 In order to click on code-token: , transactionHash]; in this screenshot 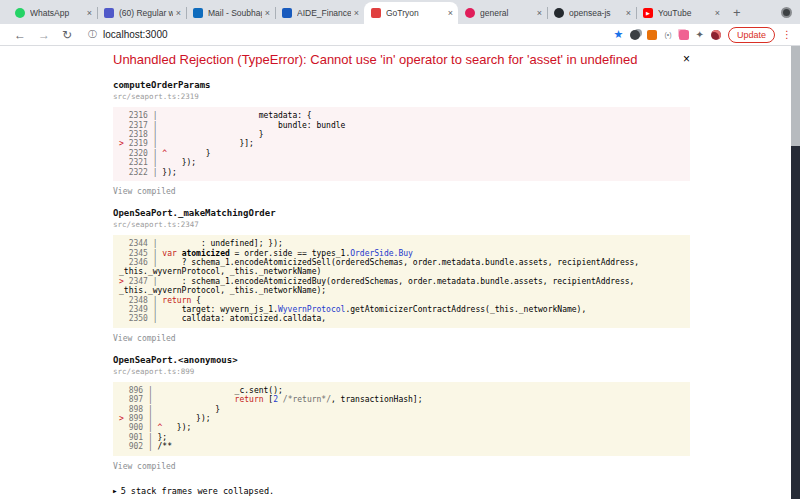, I will do `click(377, 400)`.